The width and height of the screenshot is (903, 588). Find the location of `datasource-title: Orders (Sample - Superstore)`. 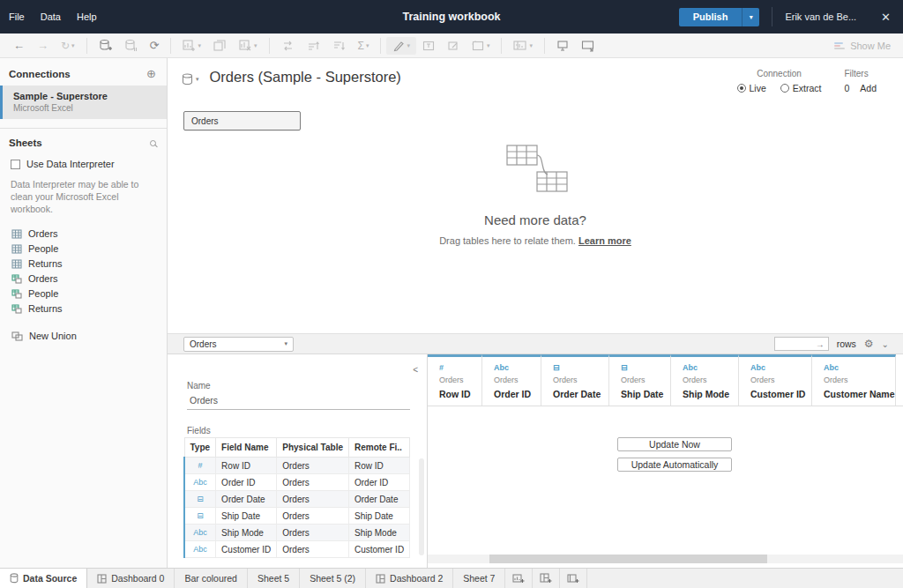

datasource-title: Orders (Sample - Superstore) is located at coordinates (305, 78).